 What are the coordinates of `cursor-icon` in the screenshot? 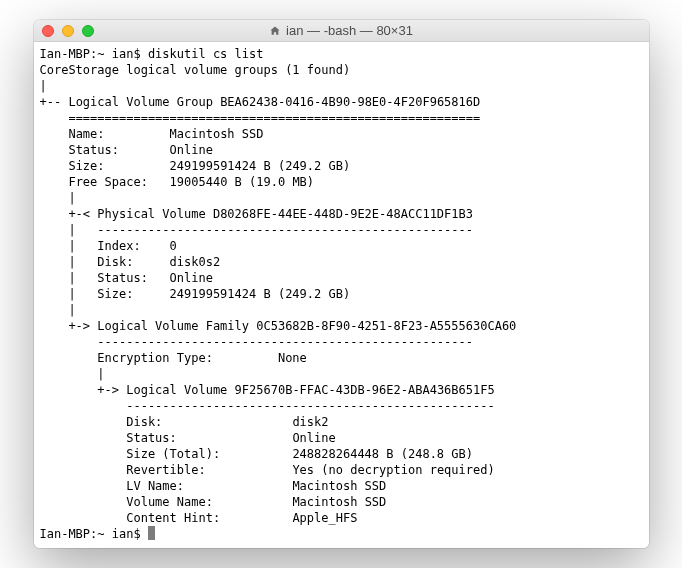 It's located at (152, 533).